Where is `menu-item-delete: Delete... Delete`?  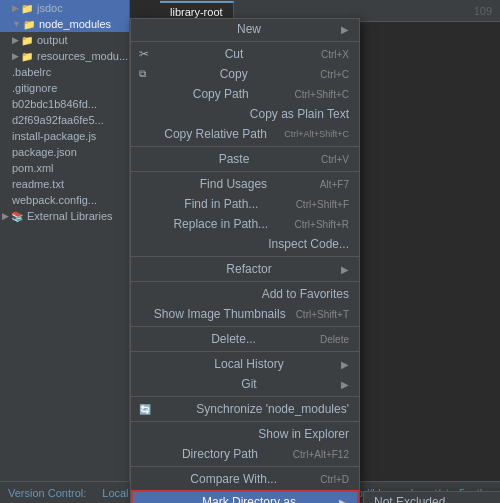
menu-item-delete: Delete... Delete is located at coordinates (245, 339).